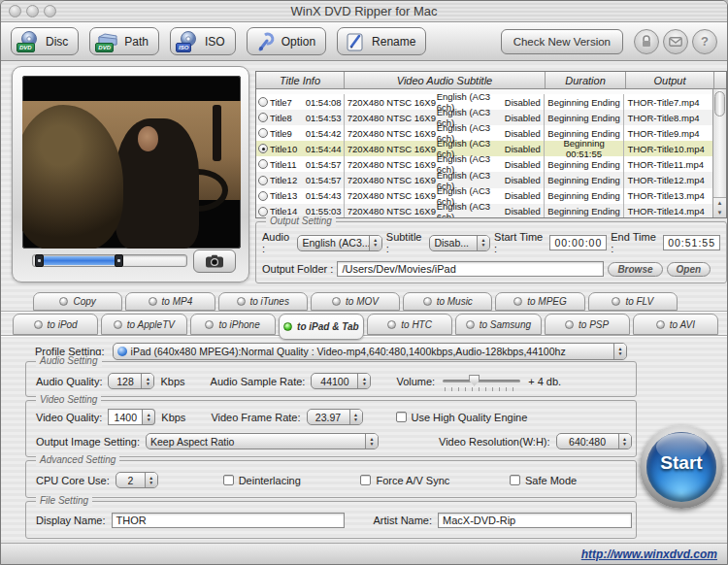 This screenshot has height=565, width=728. I want to click on path-button-label: Path, so click(136, 42).